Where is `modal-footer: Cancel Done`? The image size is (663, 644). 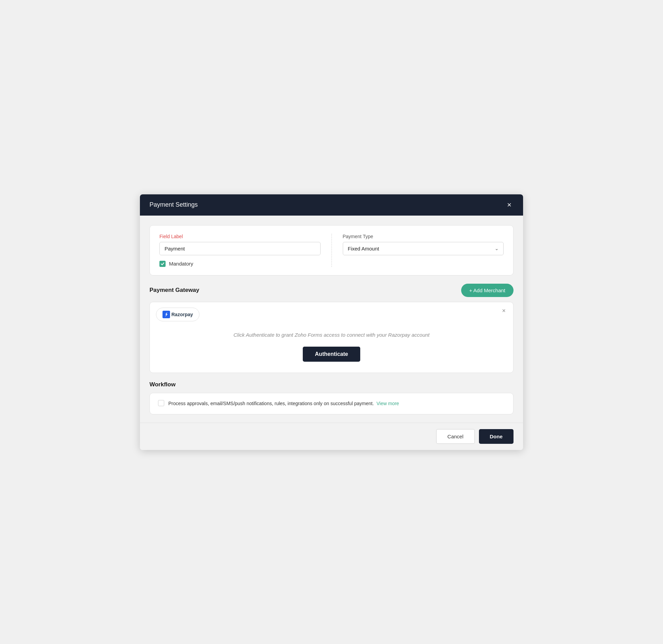
modal-footer: Cancel Done is located at coordinates (332, 436).